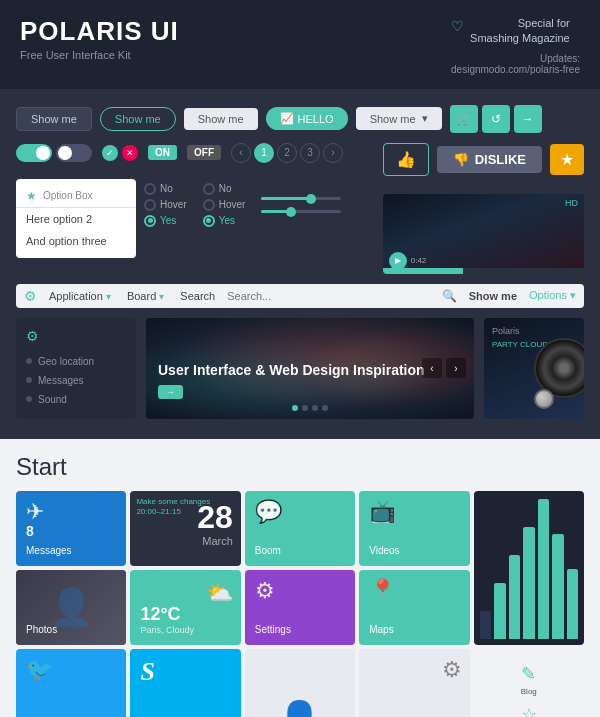 The height and width of the screenshot is (717, 600). What do you see at coordinates (307, 118) in the screenshot?
I see `hello-button: 📈 HELLO` at bounding box center [307, 118].